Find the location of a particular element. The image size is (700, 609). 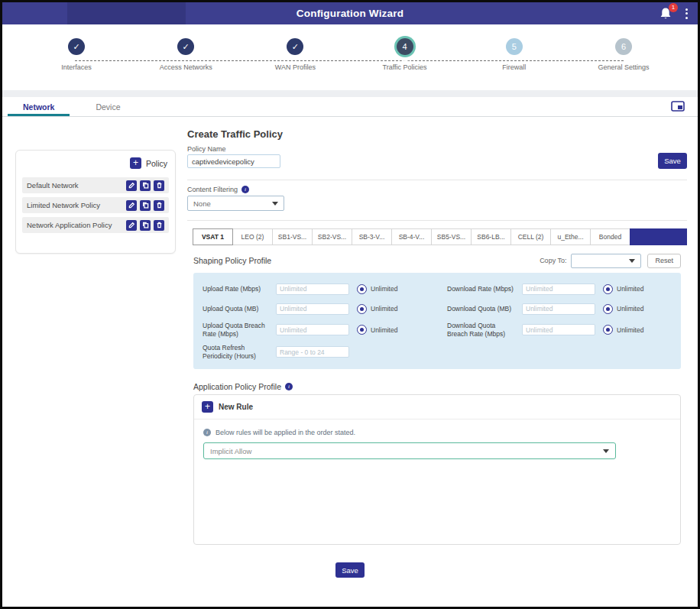

upload-breach-unlimited-radio: Unlimited is located at coordinates (391, 330).